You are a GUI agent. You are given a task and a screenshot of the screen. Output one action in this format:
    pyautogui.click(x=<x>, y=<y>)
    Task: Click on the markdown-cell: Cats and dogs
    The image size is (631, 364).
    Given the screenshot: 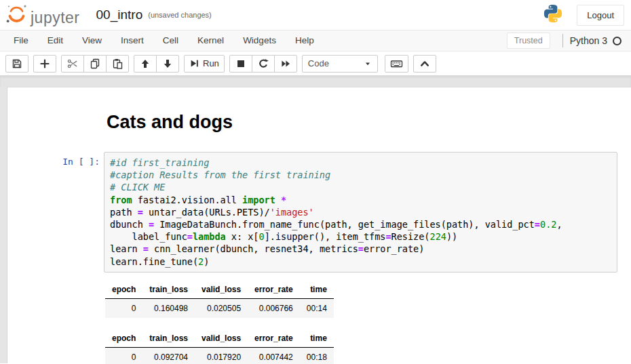 What is the action you would take?
    pyautogui.click(x=319, y=126)
    